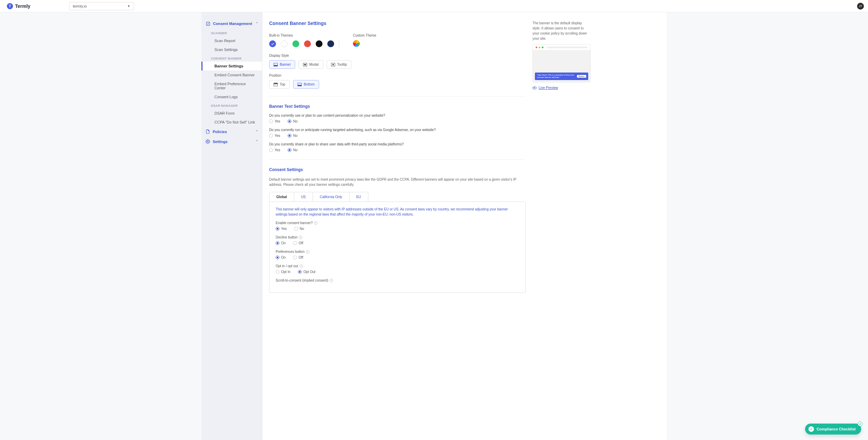 This screenshot has height=440, width=868. I want to click on display-banner-button: Banner, so click(282, 64).